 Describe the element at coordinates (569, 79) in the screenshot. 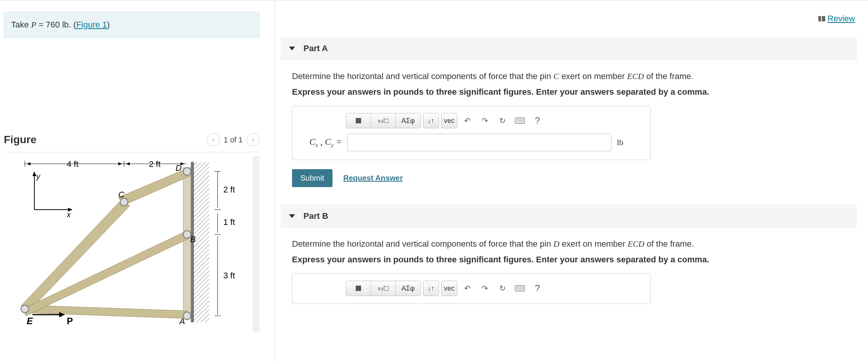

I see `part-a-prompt: Determine the horizontal and vertical co…` at that location.